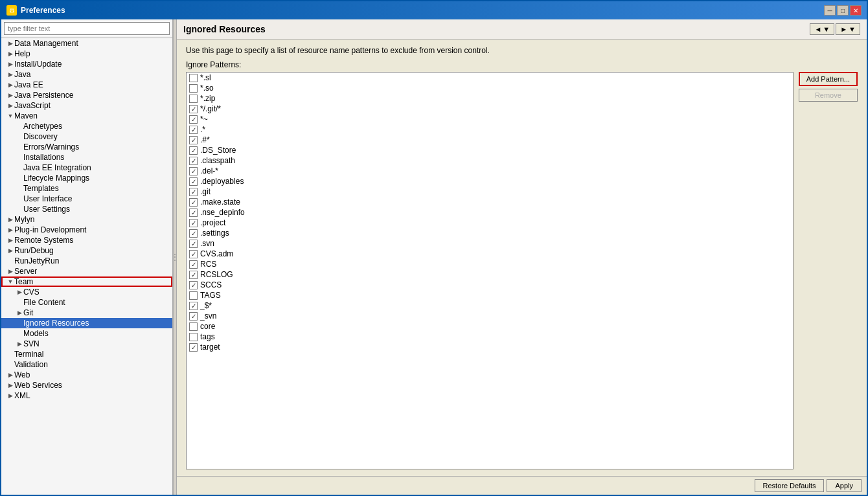  What do you see at coordinates (490, 150) in the screenshot?
I see `pattern-item: .DS_Store` at bounding box center [490, 150].